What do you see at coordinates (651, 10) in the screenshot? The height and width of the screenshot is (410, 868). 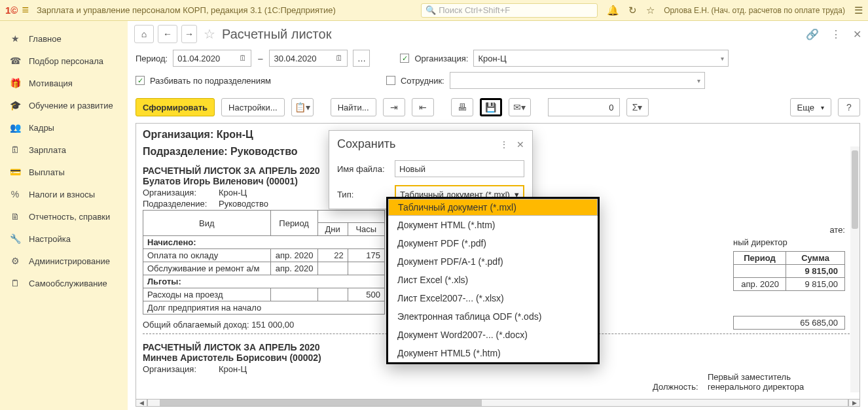 I see `star-icon: ☆` at bounding box center [651, 10].